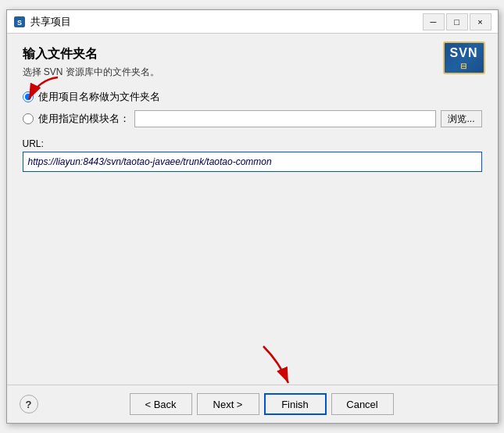  Describe the element at coordinates (252, 55) in the screenshot. I see `page-title: 输入文件夹名` at that location.